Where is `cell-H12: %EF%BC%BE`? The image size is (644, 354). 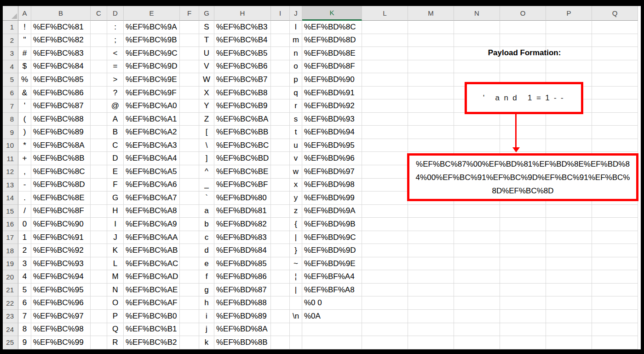 cell-H12: %EF%BC%BE is located at coordinates (243, 172).